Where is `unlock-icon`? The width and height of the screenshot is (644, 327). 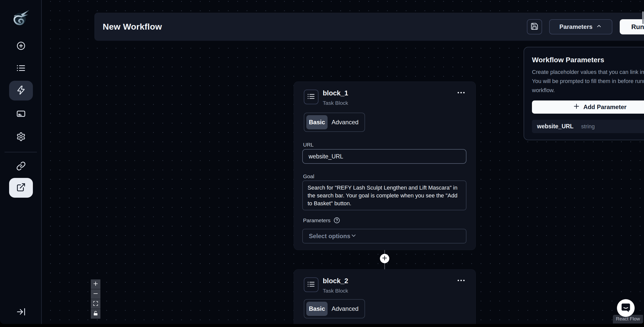
unlock-icon is located at coordinates (96, 314).